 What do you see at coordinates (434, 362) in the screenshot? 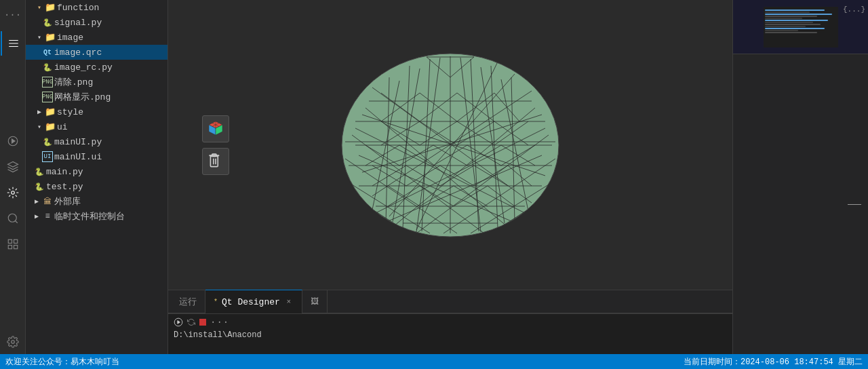
I see `status-bar: 欢迎关注公众号：易木木响叮当 当前日期时间：2024-08-06 18:47:5…` at bounding box center [434, 362].